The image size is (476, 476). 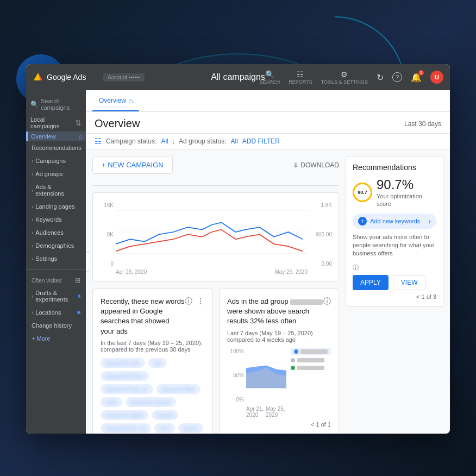 I want to click on stat-cost: Cost ⋮ $477K, so click(x=308, y=186).